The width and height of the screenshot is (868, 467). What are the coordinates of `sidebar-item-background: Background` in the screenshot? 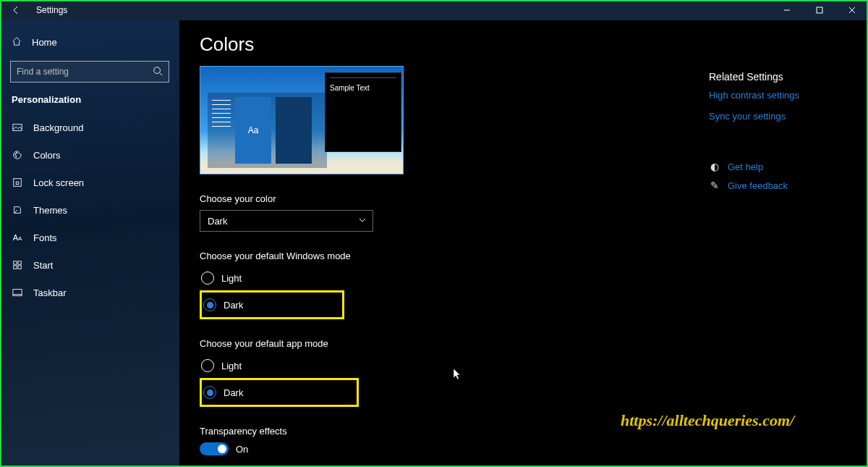 It's located at (90, 127).